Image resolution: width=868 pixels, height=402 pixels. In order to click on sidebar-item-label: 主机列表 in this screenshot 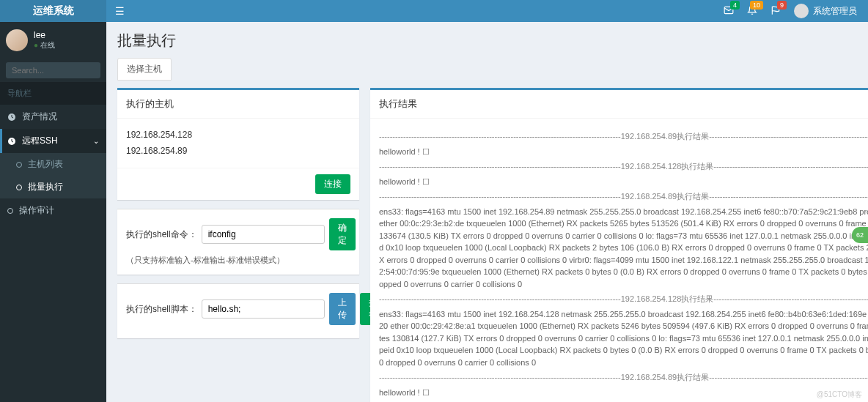, I will do `click(45, 164)`.